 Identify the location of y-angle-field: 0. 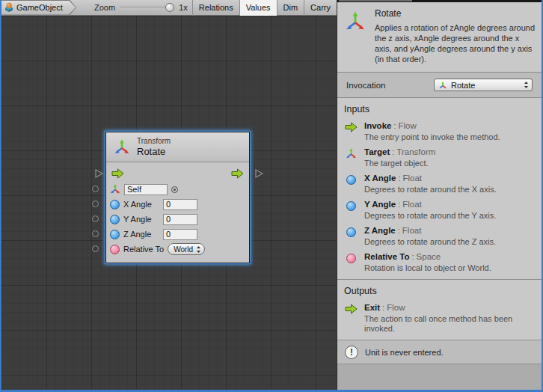
(180, 220).